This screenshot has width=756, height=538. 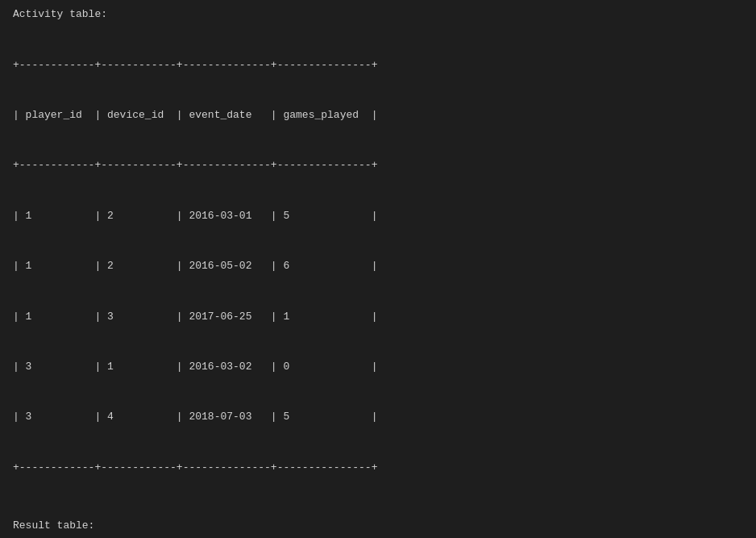 I want to click on result-table-section: Result table: +------------+------------…, so click(x=378, y=529).